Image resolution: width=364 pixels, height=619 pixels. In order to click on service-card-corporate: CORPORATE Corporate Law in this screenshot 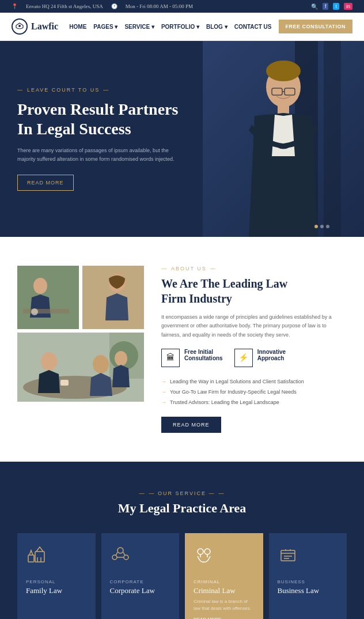, I will do `click(141, 576)`.